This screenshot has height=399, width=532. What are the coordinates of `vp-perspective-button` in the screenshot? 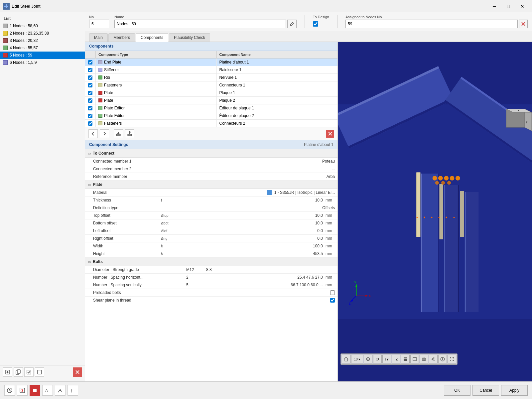 It's located at (368, 359).